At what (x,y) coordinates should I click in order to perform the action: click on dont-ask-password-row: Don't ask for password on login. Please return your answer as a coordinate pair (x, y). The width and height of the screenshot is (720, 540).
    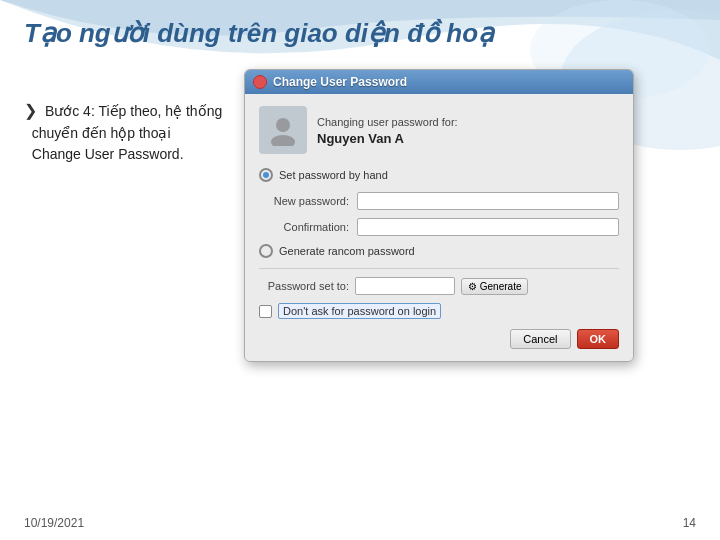
    Looking at the image, I should click on (439, 311).